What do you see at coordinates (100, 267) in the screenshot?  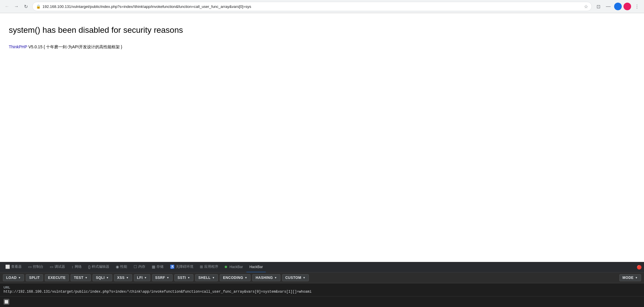 I see `tab-style-editor-label: 样式编辑器` at bounding box center [100, 267].